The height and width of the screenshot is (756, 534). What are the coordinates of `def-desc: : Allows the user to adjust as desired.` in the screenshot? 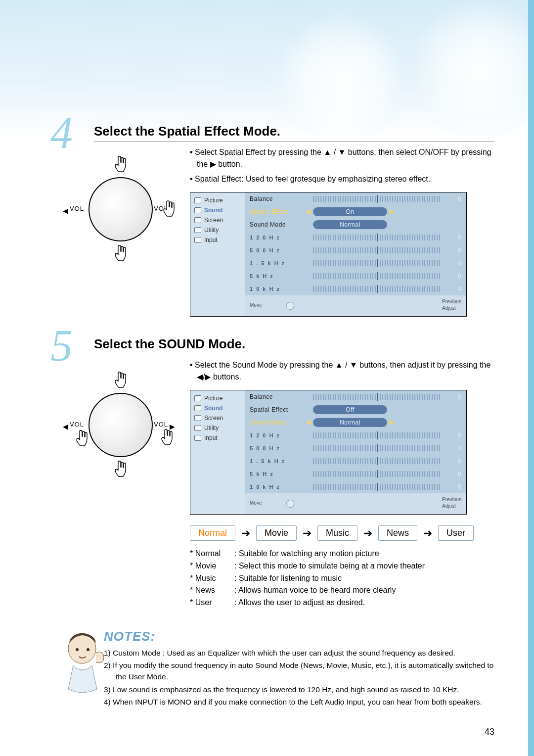 It's located at (364, 603).